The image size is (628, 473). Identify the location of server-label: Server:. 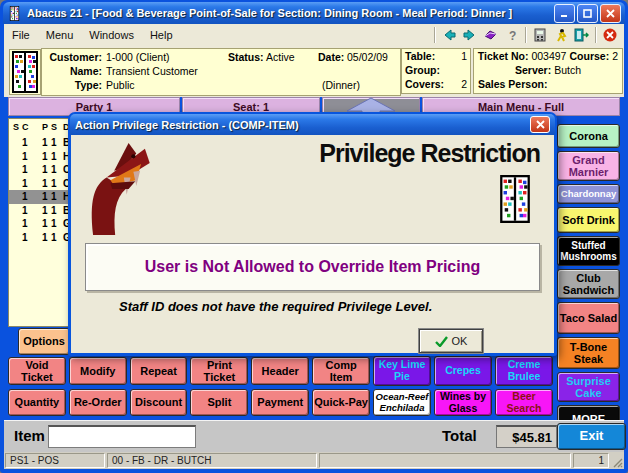
(533, 71).